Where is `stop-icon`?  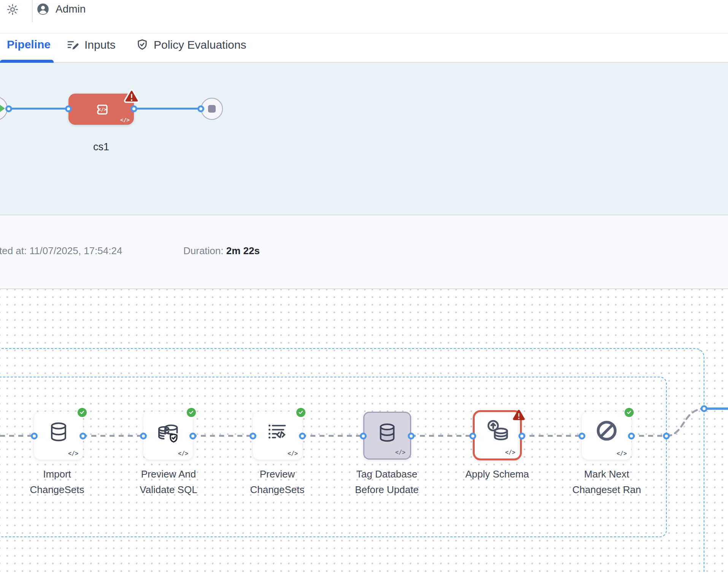 stop-icon is located at coordinates (212, 109).